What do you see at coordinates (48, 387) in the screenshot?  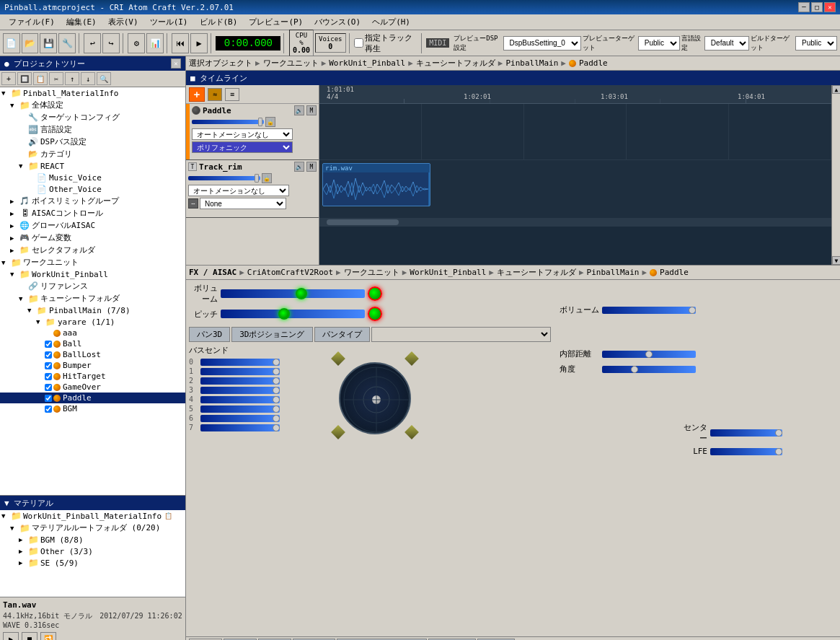 I see `gameover-checkbox` at bounding box center [48, 387].